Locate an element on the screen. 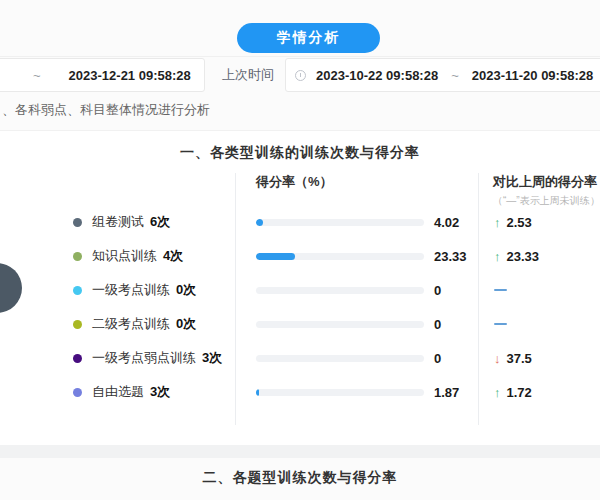  score-bar-row: 23.33 is located at coordinates (357, 256).